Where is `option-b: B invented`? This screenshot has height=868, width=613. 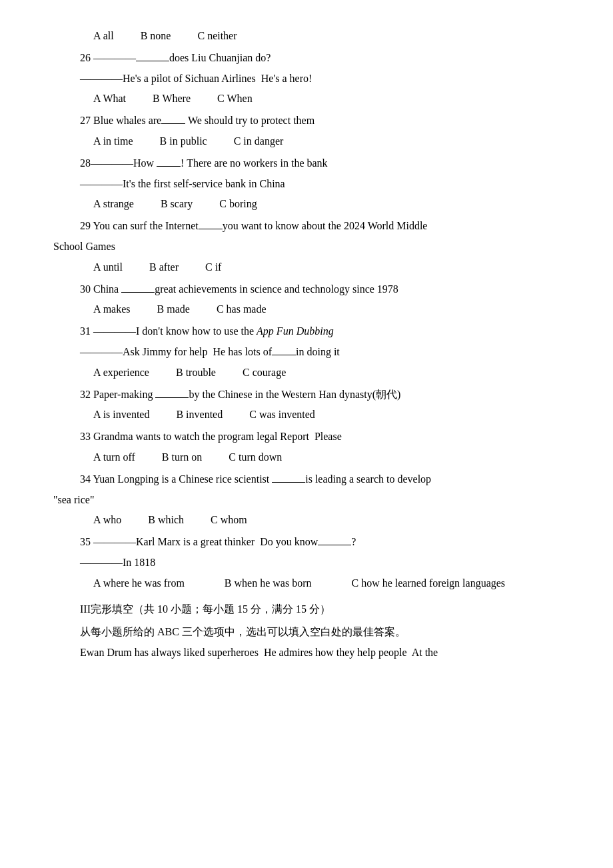
option-b: B invented is located at coordinates (199, 415).